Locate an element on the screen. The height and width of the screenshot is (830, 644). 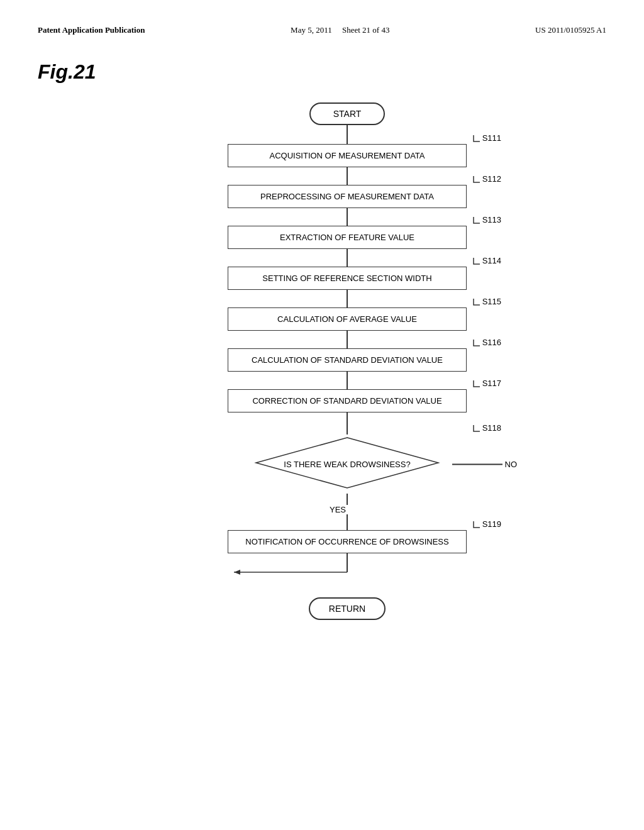
step-s115: CALCULATION OF AVERAGE VALUE is located at coordinates (347, 319).